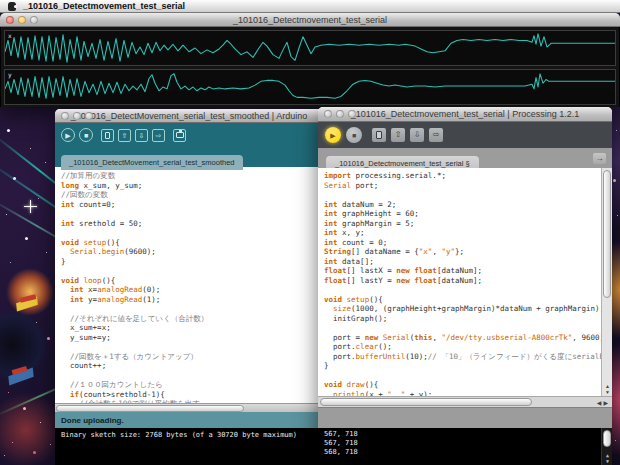  What do you see at coordinates (462, 338) in the screenshot?
I see `code-line: port = new Serial(this, "/dev/tty.usbser…` at bounding box center [462, 338].